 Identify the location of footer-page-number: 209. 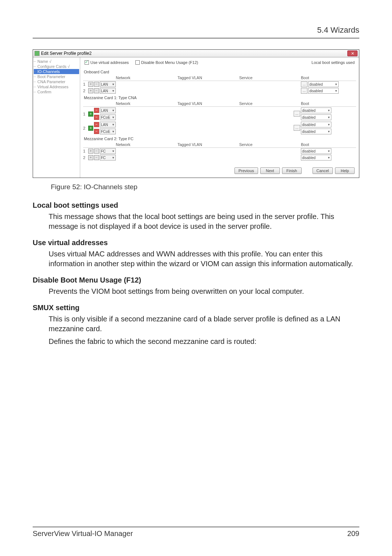
(354, 534).